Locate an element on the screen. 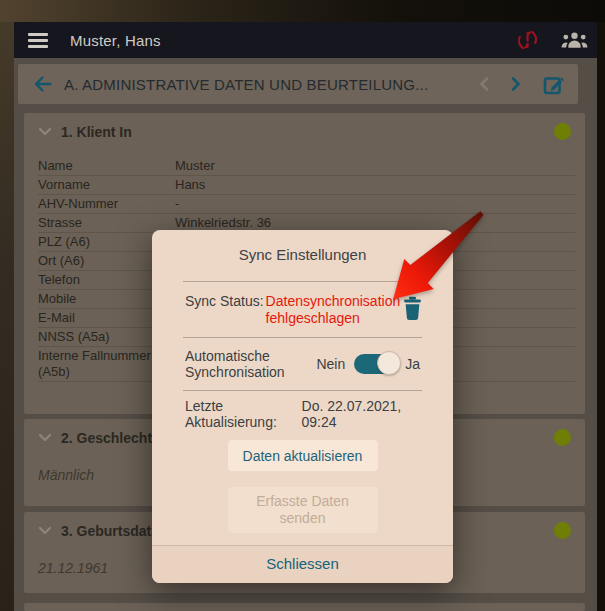  modal-buttons: Daten aktualisieren Erfasste Daten sende… is located at coordinates (302, 484).